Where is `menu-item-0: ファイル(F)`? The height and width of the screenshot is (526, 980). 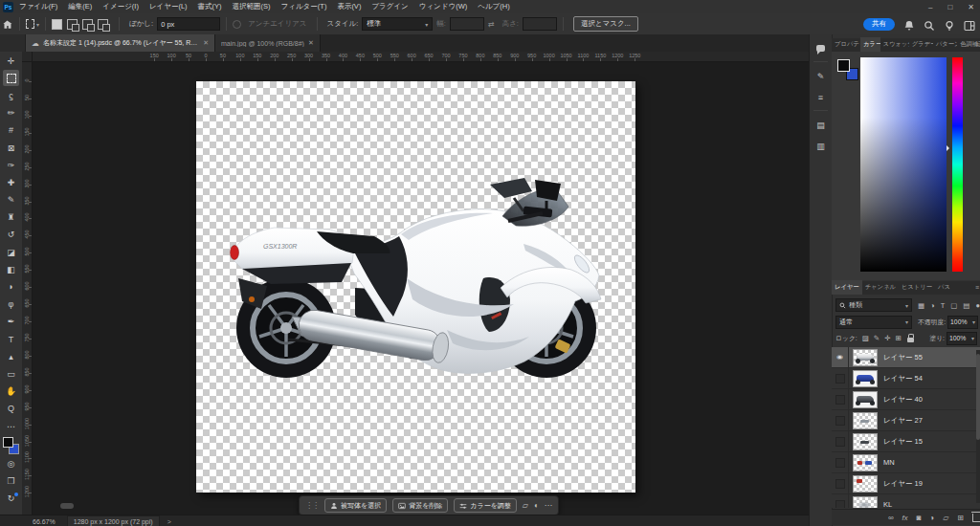 menu-item-0: ファイル(F) is located at coordinates (38, 7).